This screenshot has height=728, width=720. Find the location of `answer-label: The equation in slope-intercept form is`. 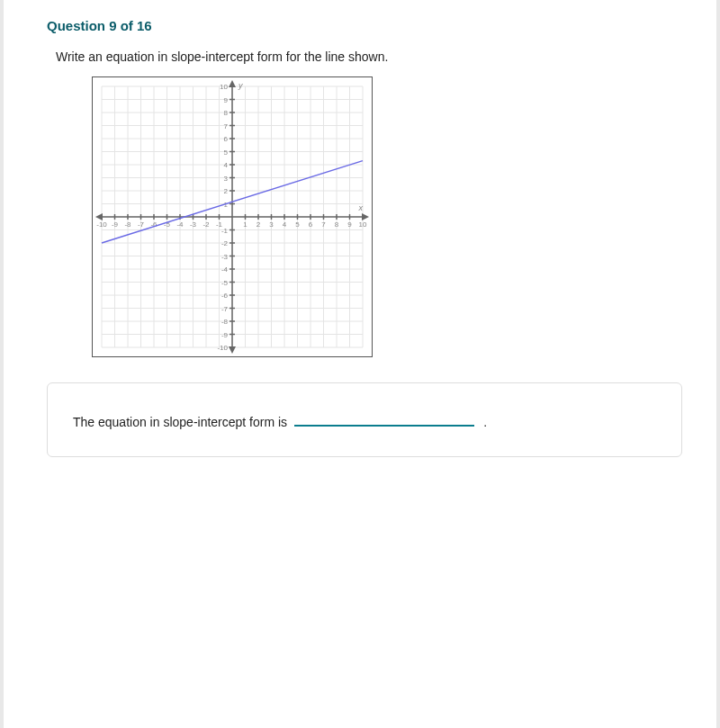

answer-label: The equation in slope-intercept form is is located at coordinates (180, 422).